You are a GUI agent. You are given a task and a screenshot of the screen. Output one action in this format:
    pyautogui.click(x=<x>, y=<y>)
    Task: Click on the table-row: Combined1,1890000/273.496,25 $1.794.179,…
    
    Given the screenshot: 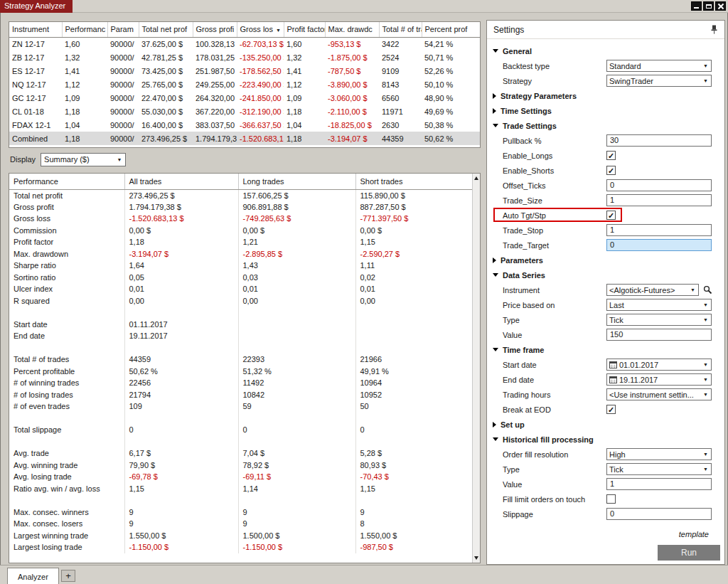 What is the action you would take?
    pyautogui.click(x=245, y=138)
    